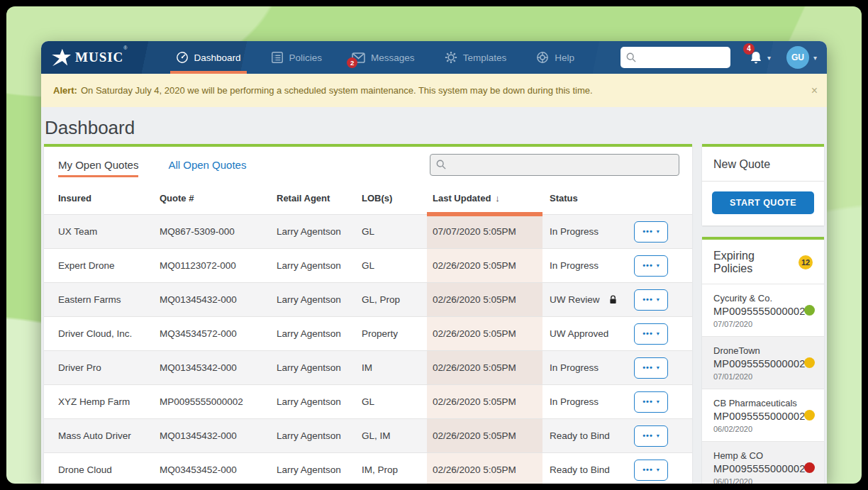 The image size is (868, 490). What do you see at coordinates (558, 165) in the screenshot?
I see `quotes-search-input` at bounding box center [558, 165].